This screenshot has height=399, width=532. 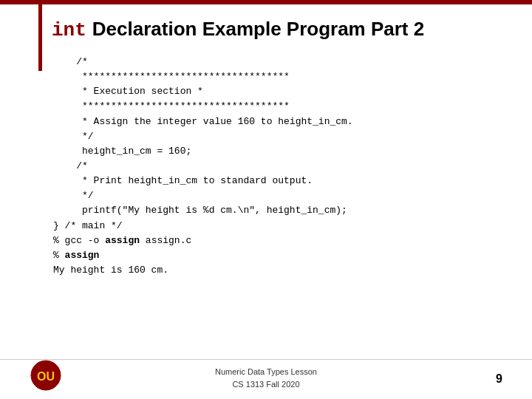 What do you see at coordinates (111, 270) in the screenshot?
I see `code-line-15: My height is 160 cm.` at bounding box center [111, 270].